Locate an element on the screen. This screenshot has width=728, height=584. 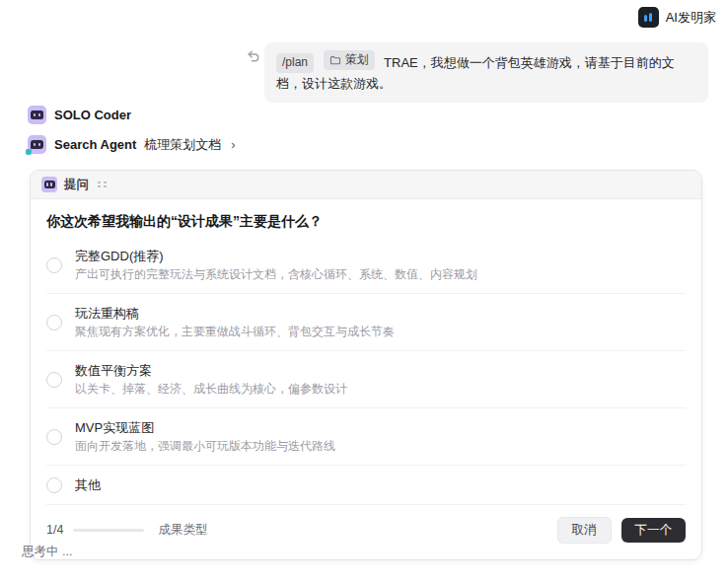
user-message-bubble: /plan 策划 TRAE，我想做一个背包英雄游戏，请基于目前的文档，设计这款游… is located at coordinates (486, 73).